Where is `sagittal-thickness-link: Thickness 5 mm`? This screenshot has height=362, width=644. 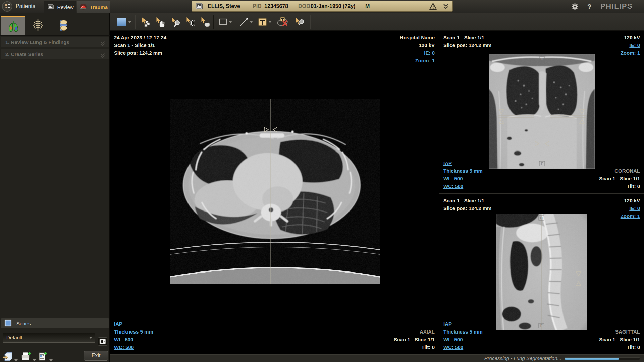
sagittal-thickness-link: Thickness 5 mm is located at coordinates (463, 332).